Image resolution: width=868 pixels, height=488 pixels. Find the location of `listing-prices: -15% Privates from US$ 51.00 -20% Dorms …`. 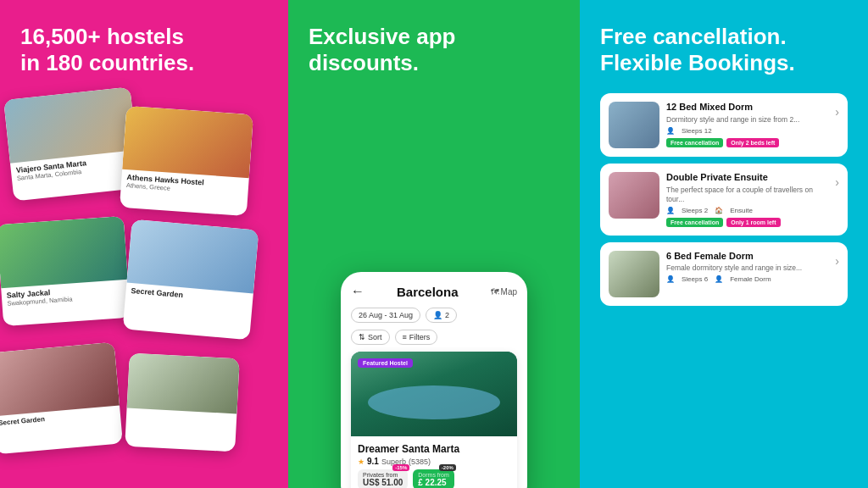

listing-prices: -15% Privates from US$ 51.00 -20% Dorms … is located at coordinates (434, 479).